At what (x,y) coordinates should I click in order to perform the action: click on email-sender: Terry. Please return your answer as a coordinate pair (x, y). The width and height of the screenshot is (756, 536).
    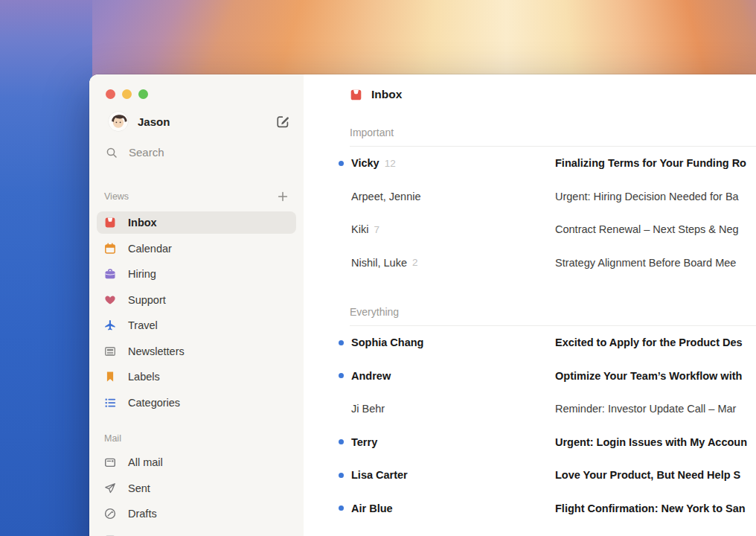
    Looking at the image, I should click on (365, 442).